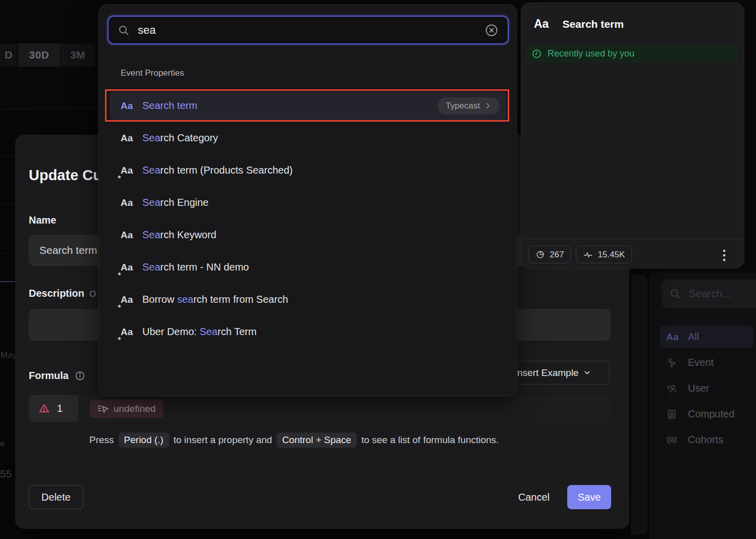 The height and width of the screenshot is (539, 756). Describe the element at coordinates (205, 267) in the screenshot. I see `label-suf: rch term - NN demo` at that location.